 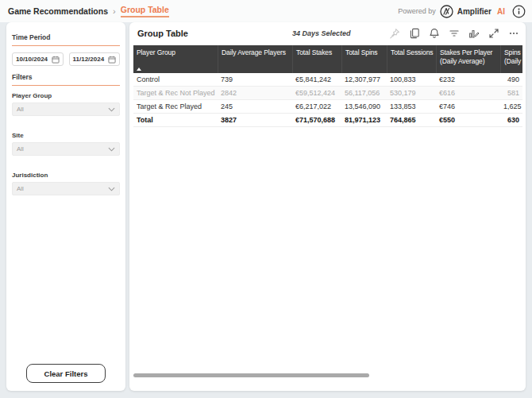 What do you see at coordinates (66, 37) in the screenshot?
I see `time-period-heading: Time Period` at bounding box center [66, 37].